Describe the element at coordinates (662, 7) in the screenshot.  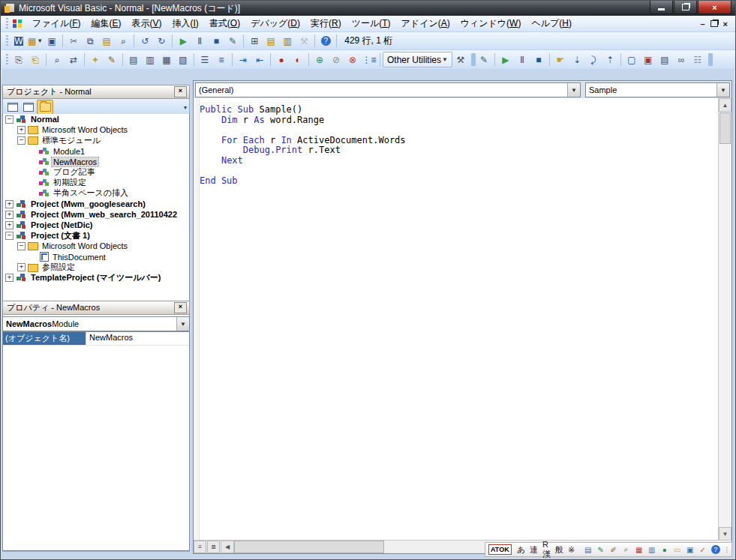
I see `minimize-button` at that location.